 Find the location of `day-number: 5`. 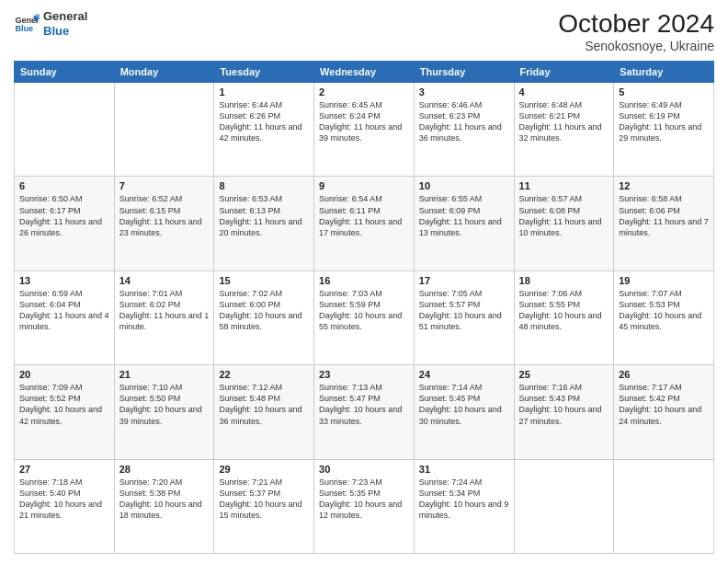

day-number: 5 is located at coordinates (664, 92).